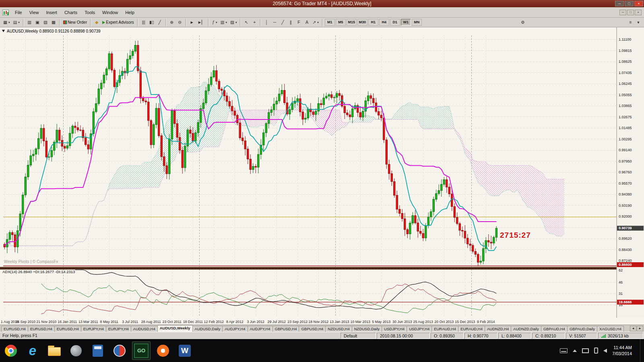 Image resolution: width=644 pixels, height=362 pixels. What do you see at coordinates (406, 23) in the screenshot?
I see `timeframe-w1-button: W1` at bounding box center [406, 23].